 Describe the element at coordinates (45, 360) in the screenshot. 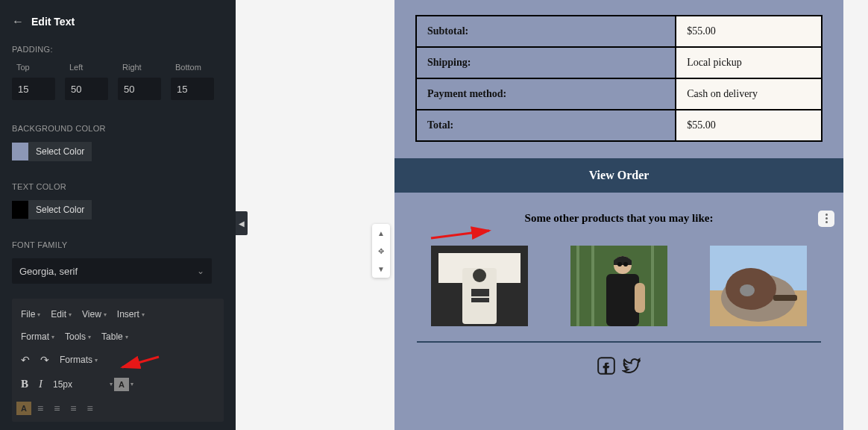

I see `redo-icon: ↷` at that location.